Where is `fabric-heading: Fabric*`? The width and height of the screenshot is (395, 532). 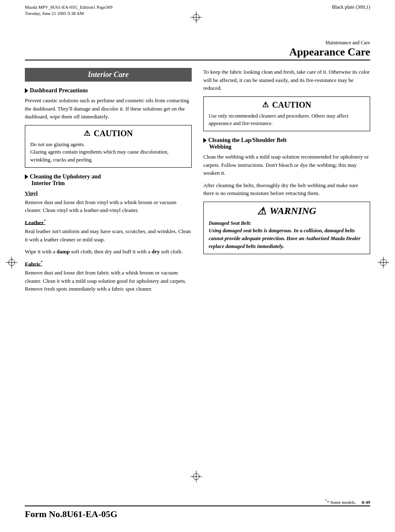 fabric-heading: Fabric* is located at coordinates (108, 264).